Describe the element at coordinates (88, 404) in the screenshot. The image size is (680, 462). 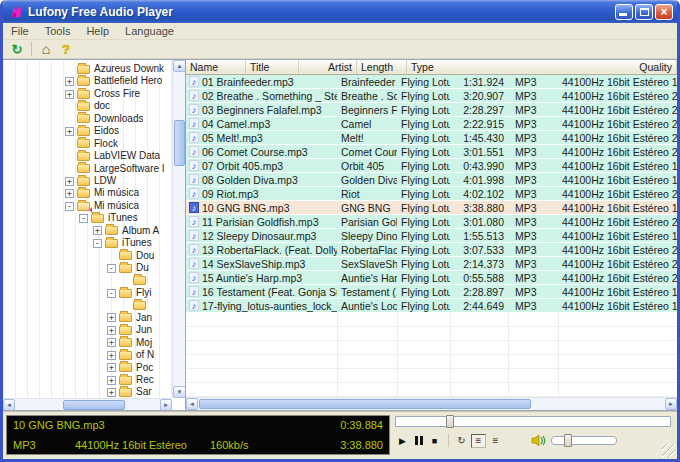
I see `tree-horizontal-scrollbar: ◄ ►` at that location.